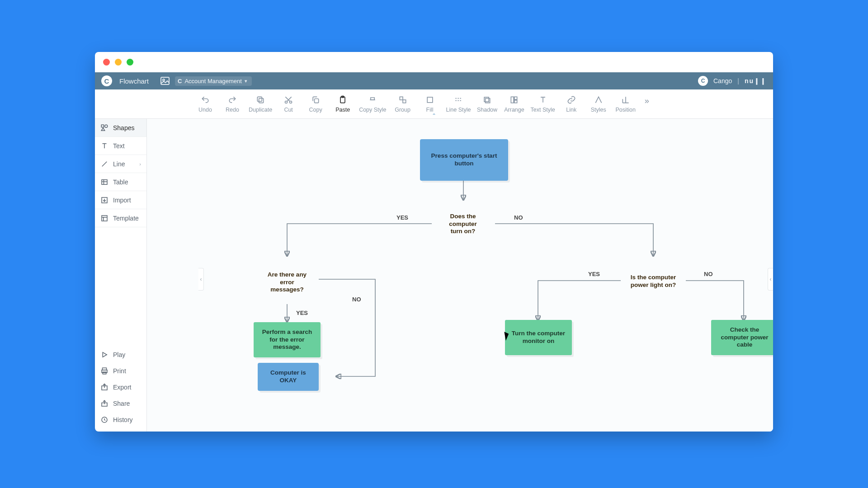  What do you see at coordinates (121, 404) in the screenshot?
I see `sidebar-item-share: Share` at bounding box center [121, 404].